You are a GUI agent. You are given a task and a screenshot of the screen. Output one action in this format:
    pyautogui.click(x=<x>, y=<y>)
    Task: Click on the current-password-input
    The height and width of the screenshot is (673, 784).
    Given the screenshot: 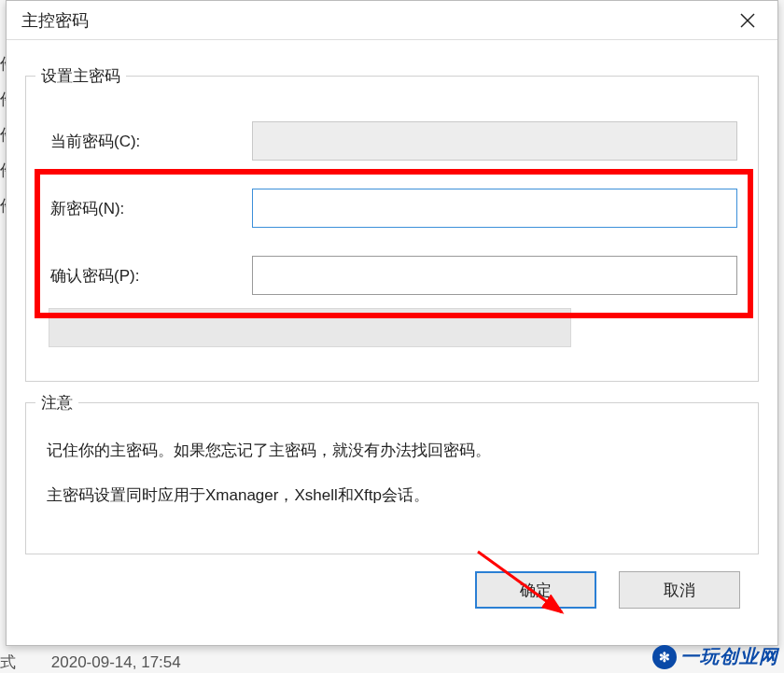 What is the action you would take?
    pyautogui.click(x=495, y=141)
    